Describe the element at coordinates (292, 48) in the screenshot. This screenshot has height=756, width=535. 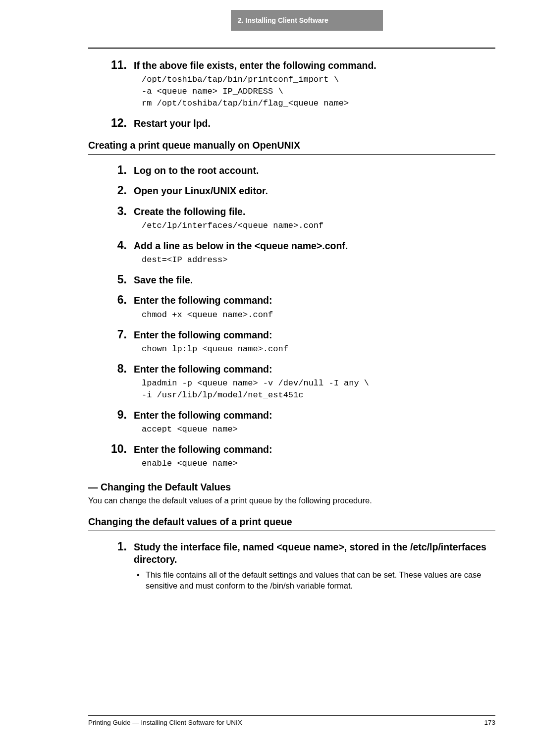
I see `top-rule` at that location.